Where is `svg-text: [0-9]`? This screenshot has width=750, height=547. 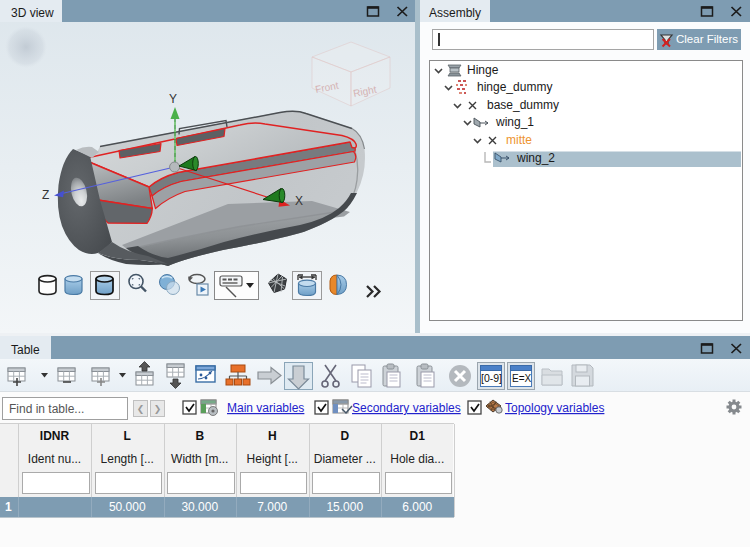 svg-text: [0-9] is located at coordinates (492, 378).